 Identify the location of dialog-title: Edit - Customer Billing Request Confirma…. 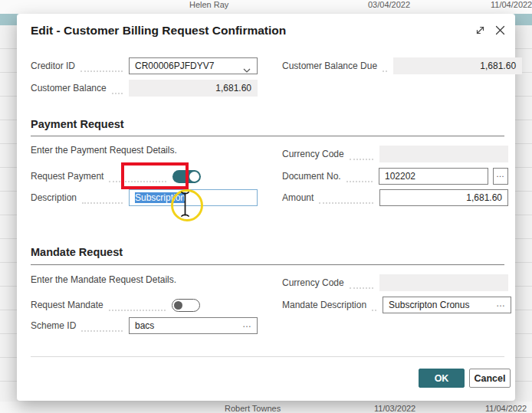
(158, 31).